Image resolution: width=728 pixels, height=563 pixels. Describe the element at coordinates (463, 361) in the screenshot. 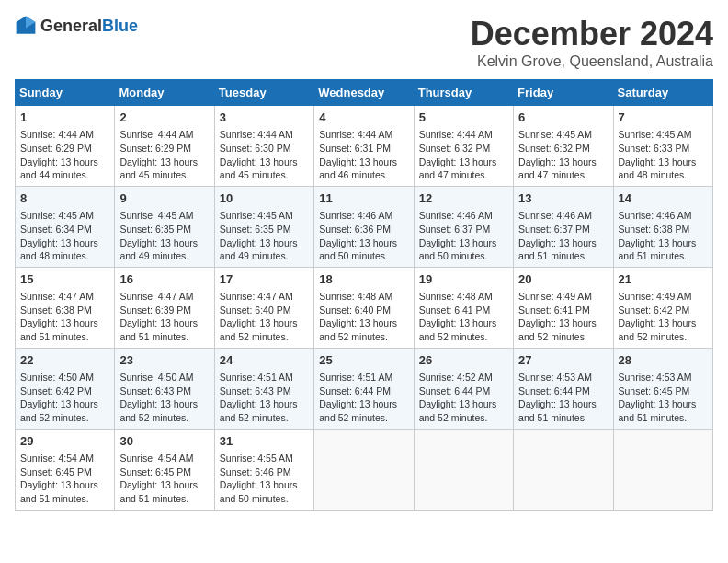

I see `day-number: 26` at that location.